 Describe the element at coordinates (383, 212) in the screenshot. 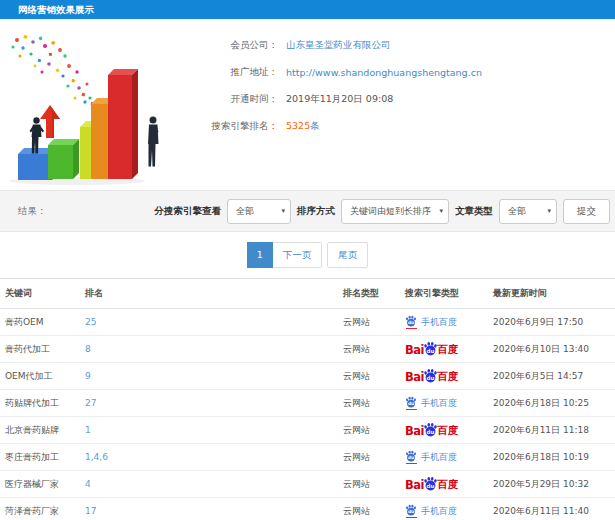

I see `filter-controls: 分搜索引擎查看 全部 ▾ 排序方式 关键词由短到长排序 ▾ 文章类型 全部 ▾ …` at that location.